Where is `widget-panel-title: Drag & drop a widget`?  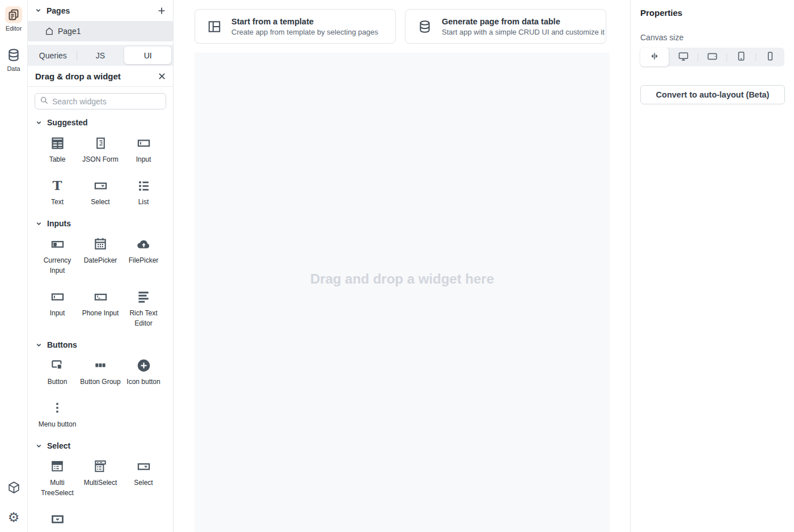
widget-panel-title: Drag & drop a widget is located at coordinates (96, 76).